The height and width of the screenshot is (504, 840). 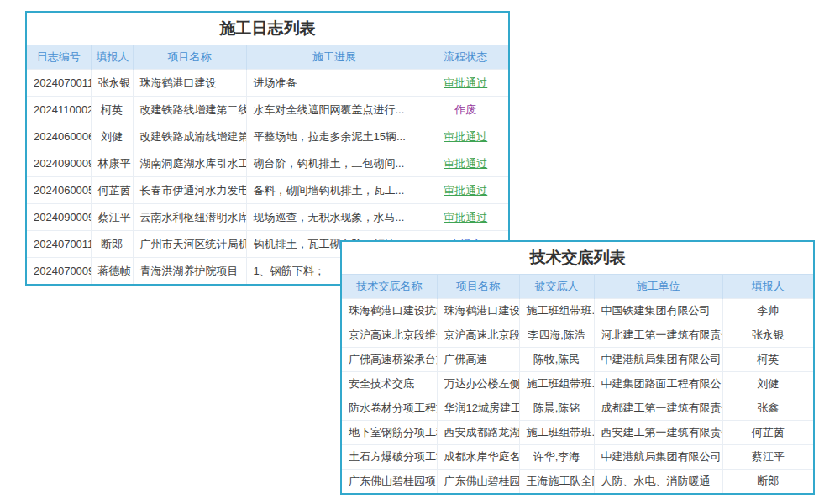 What do you see at coordinates (390, 287) in the screenshot?
I see `column-header-disclosure-name: 技术交底名称` at bounding box center [390, 287].